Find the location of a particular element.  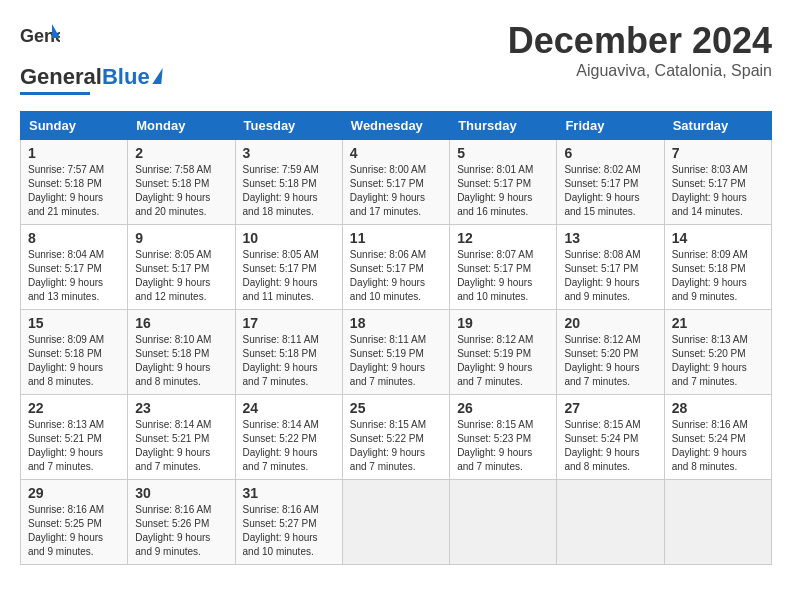

day-number: 12 is located at coordinates (503, 238).